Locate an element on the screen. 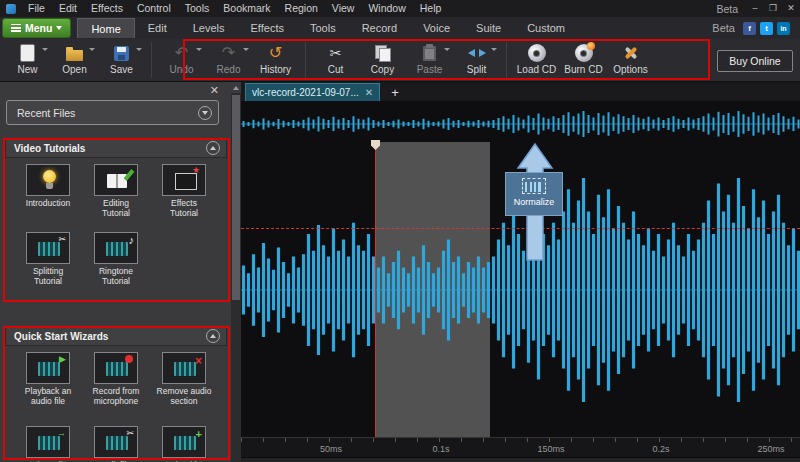  tab-levels: Levels is located at coordinates (209, 28).